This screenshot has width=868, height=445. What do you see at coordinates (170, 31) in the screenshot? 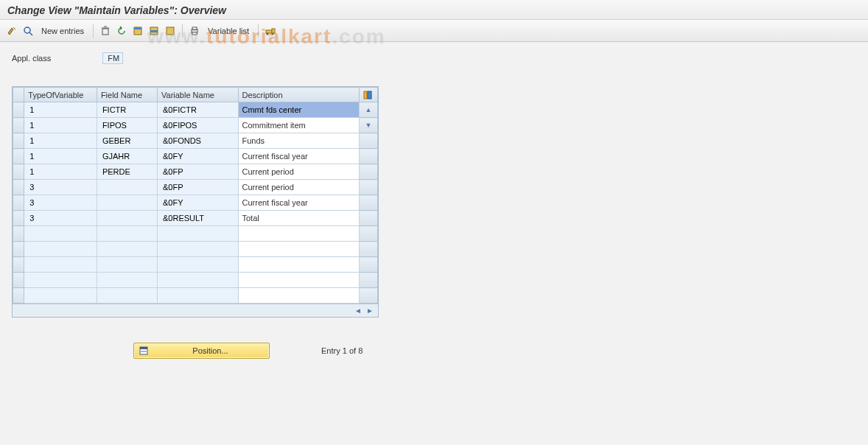
I see `deselect-all-icon` at bounding box center [170, 31].